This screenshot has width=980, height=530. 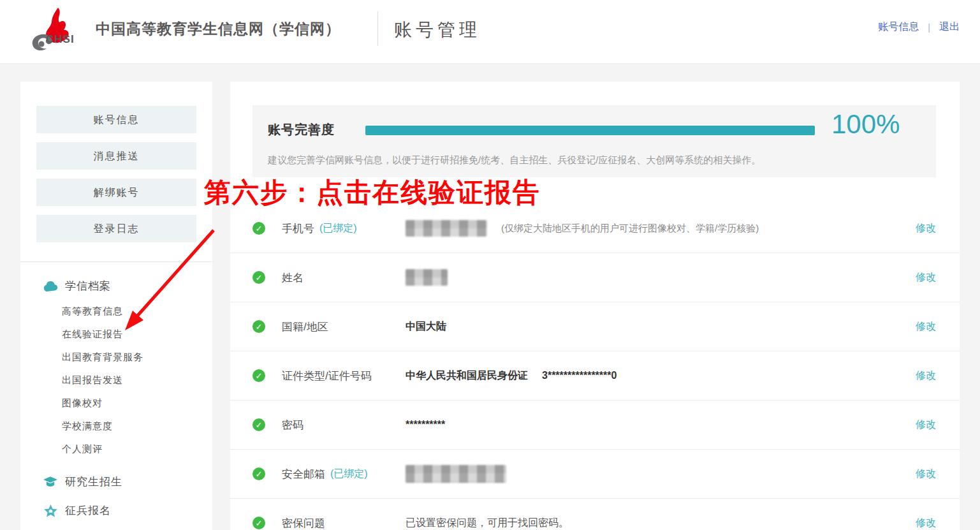 What do you see at coordinates (595, 514) in the screenshot?
I see `table-row-security-question: ✓ 密保问题 已设置密保问题，可用于找回密码。 修改` at bounding box center [595, 514].